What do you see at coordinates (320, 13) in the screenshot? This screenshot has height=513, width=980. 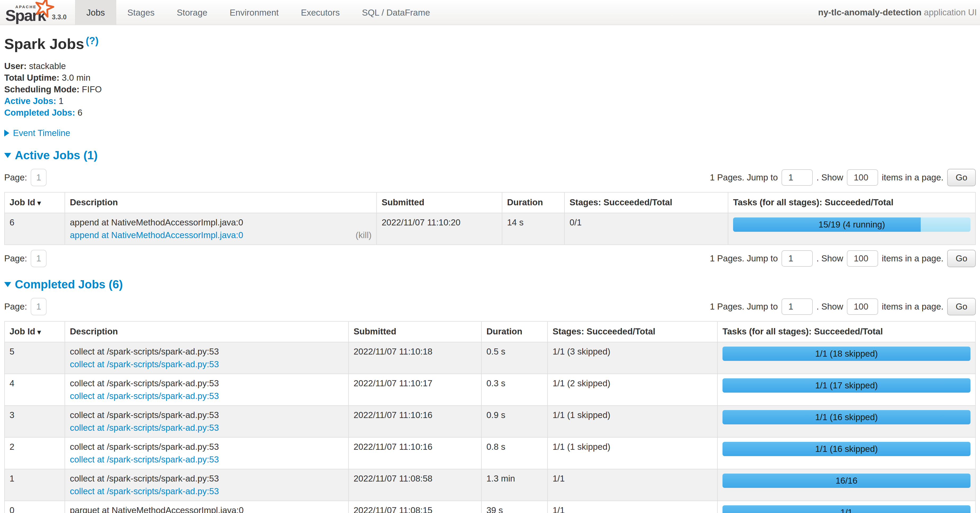 I see `tab-executors: Executors` at bounding box center [320, 13].